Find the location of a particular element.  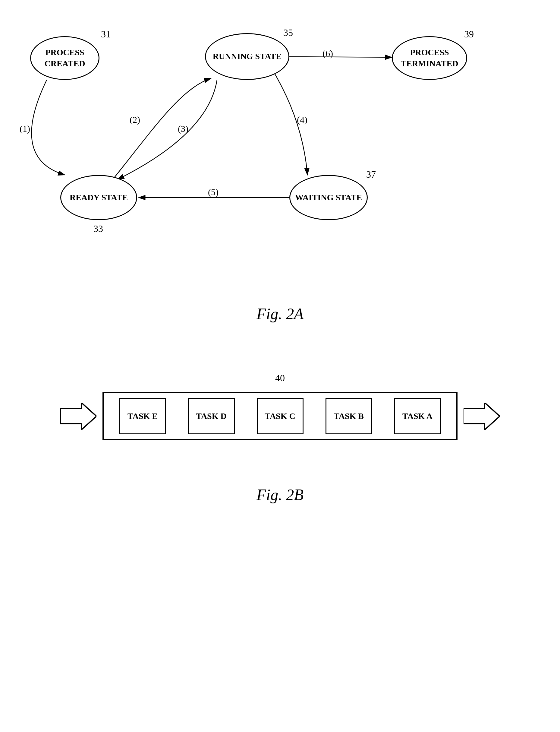

queue-box: TASK E TASK D TASK C TASK B TASK A is located at coordinates (280, 416).